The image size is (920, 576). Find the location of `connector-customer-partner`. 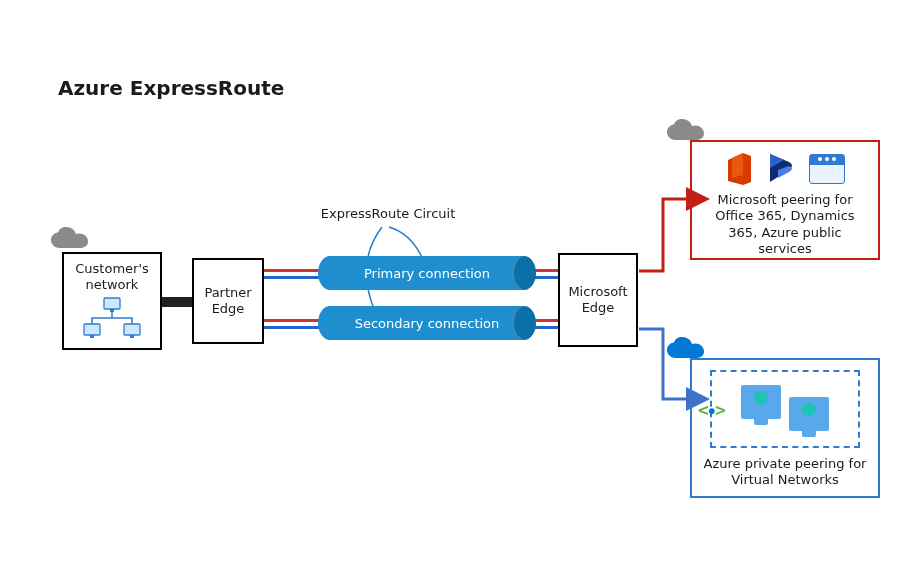

connector-customer-partner is located at coordinates (177, 302).